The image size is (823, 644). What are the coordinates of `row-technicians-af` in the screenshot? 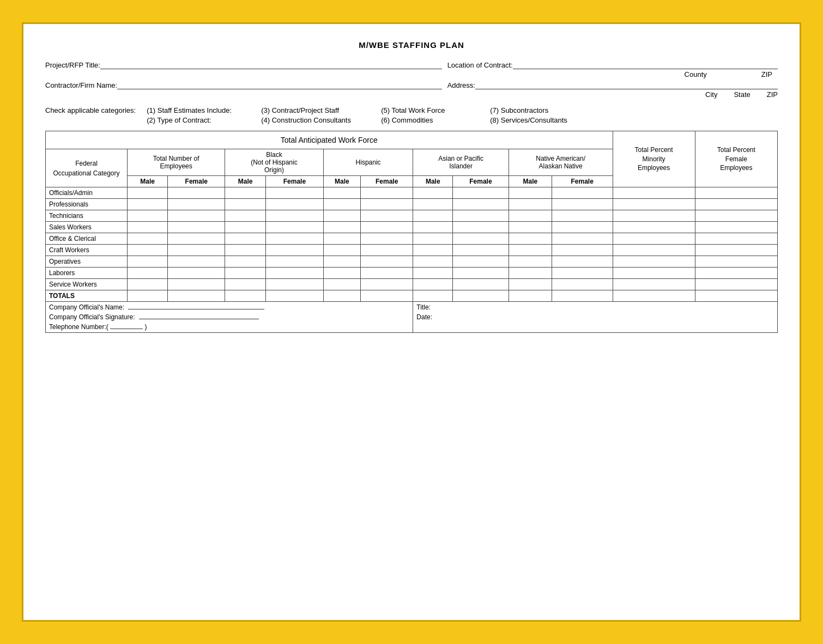 It's located at (481, 216).